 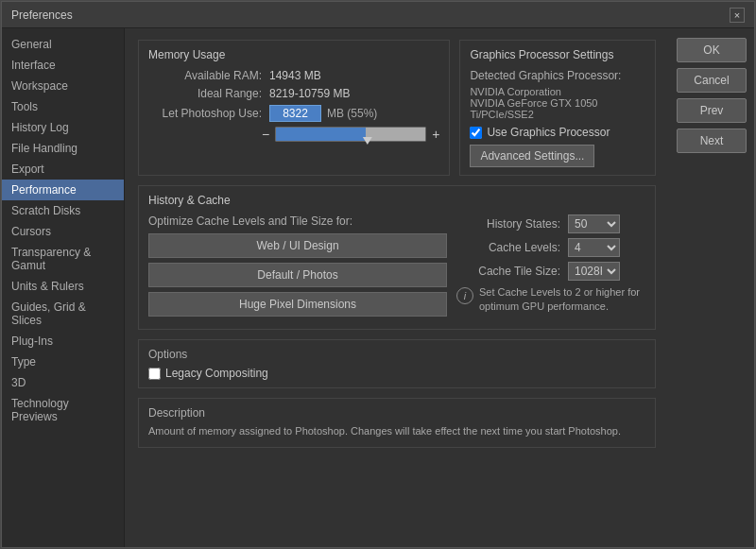 What do you see at coordinates (593, 224) in the screenshot?
I see `history-states-select: 50` at bounding box center [593, 224].